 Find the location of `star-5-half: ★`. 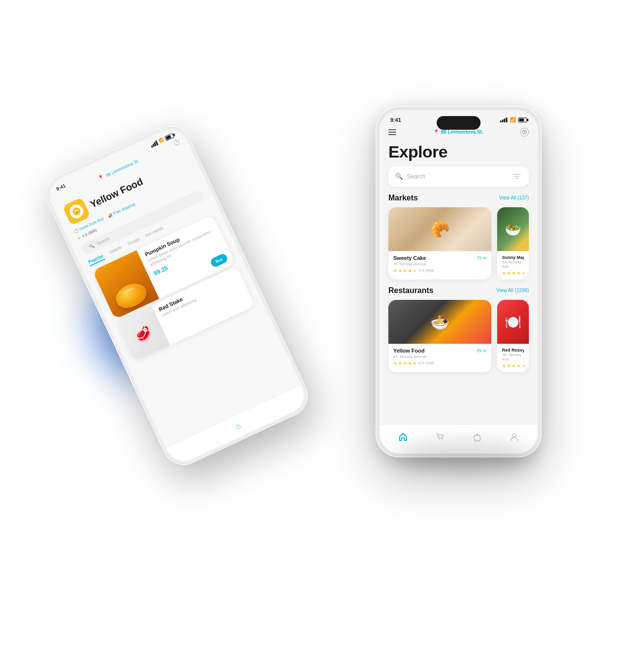

star-5-half: ★ is located at coordinates (415, 271).